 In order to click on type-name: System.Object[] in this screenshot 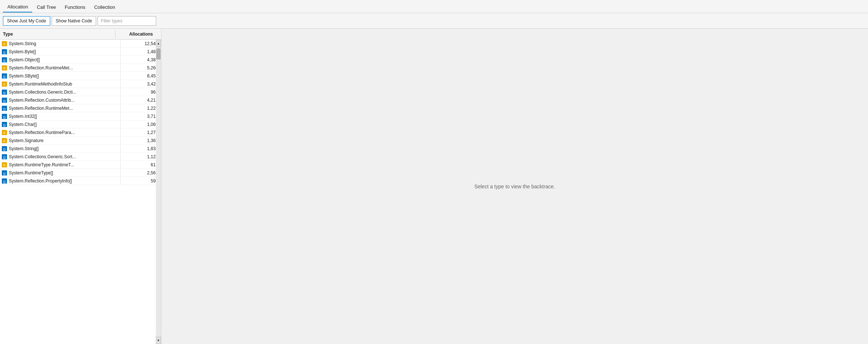, I will do `click(24, 60)`.